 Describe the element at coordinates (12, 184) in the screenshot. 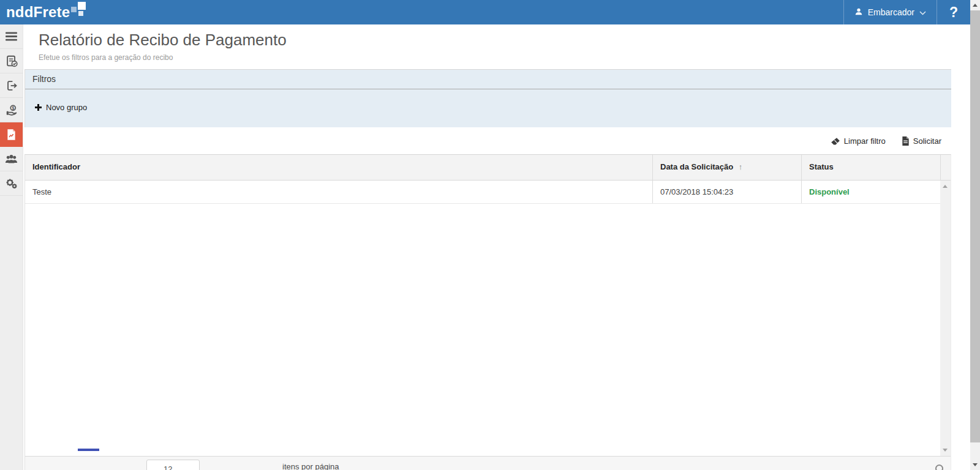

I see `gears-icon` at that location.